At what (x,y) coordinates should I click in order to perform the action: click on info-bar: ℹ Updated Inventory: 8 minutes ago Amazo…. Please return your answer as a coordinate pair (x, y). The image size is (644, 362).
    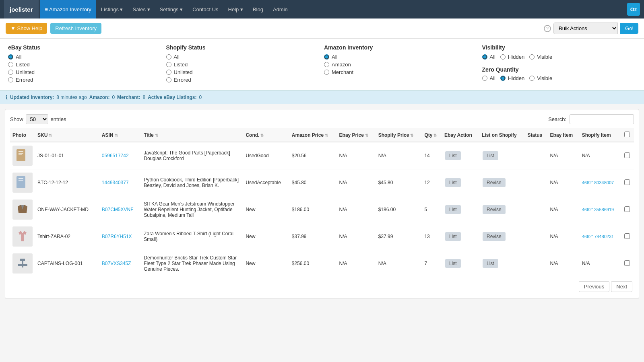
    Looking at the image, I should click on (322, 97).